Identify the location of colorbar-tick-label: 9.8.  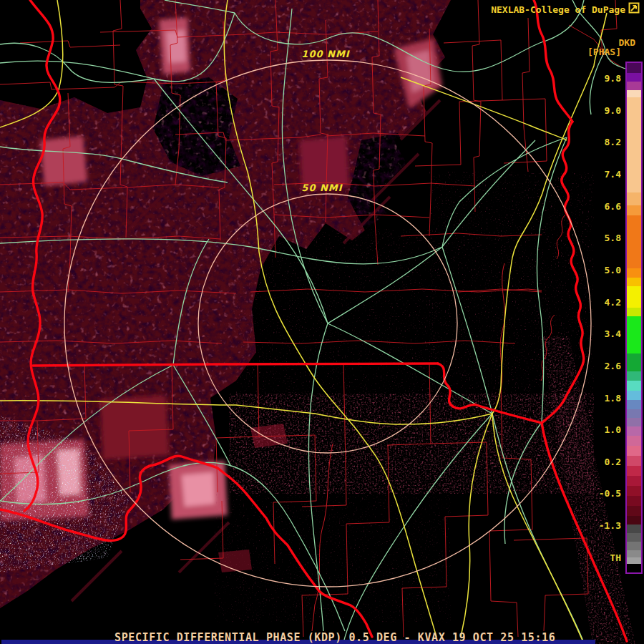
(613, 79).